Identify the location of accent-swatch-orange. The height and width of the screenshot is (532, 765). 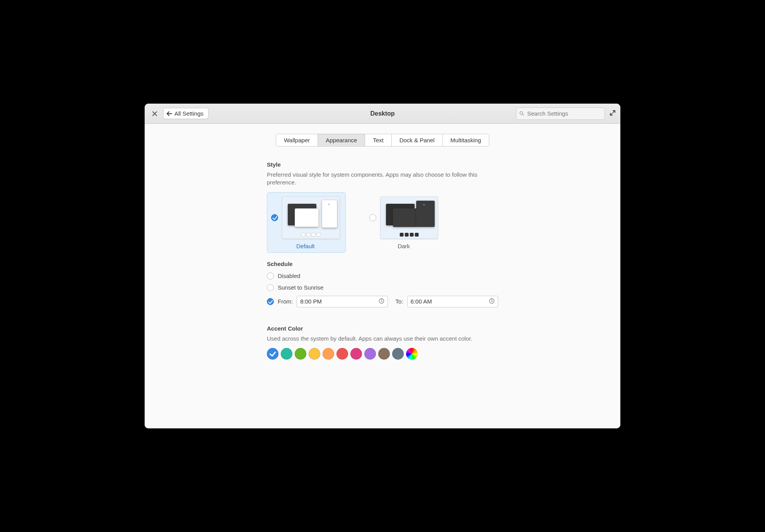
(328, 354).